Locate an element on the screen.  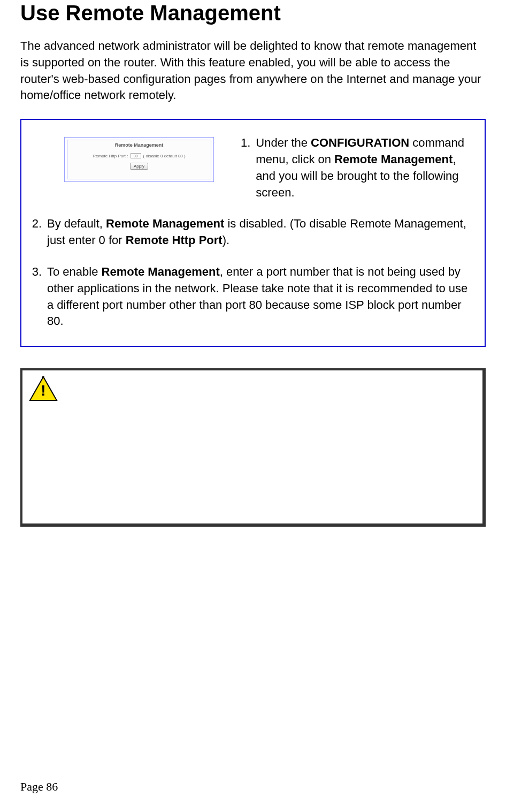
step-2-bold-1: Remote Management is located at coordinates (165, 224).